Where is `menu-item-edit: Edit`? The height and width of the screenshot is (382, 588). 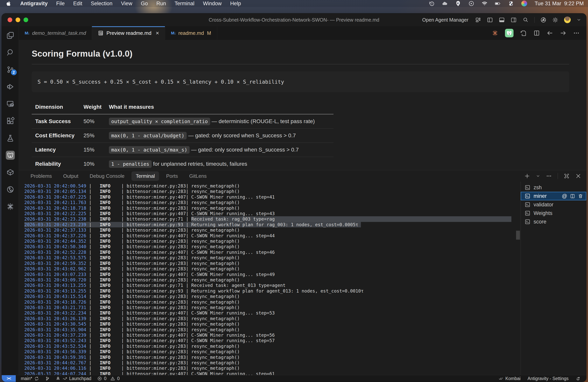
menu-item-edit: Edit is located at coordinates (78, 3).